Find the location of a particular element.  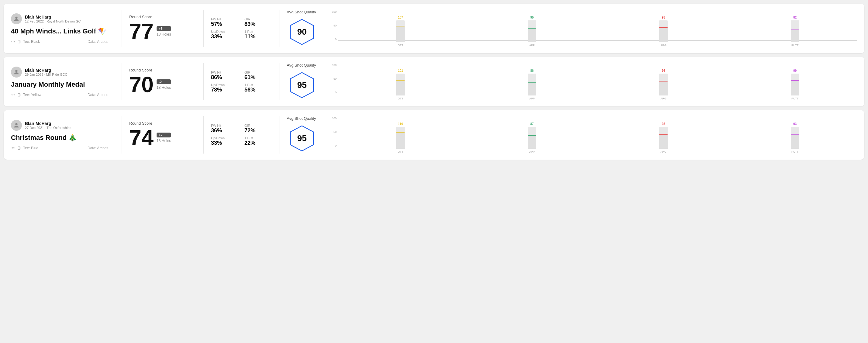

fw-hit-value: 86% is located at coordinates (224, 77).